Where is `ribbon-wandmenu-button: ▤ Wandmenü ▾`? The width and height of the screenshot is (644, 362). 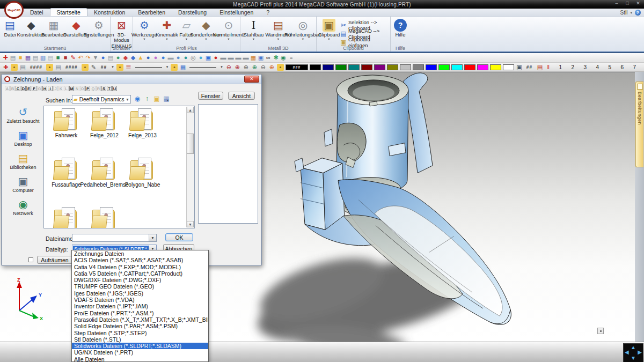 ribbon-wandmenu-button: ▤ Wandmenü ▾ is located at coordinates (279, 30).